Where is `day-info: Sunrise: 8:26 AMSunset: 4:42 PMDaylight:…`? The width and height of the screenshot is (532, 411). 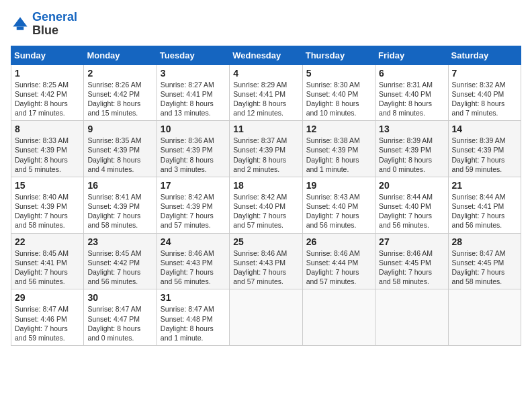 day-info: Sunrise: 8:26 AMSunset: 4:42 PMDaylight:… is located at coordinates (120, 99).